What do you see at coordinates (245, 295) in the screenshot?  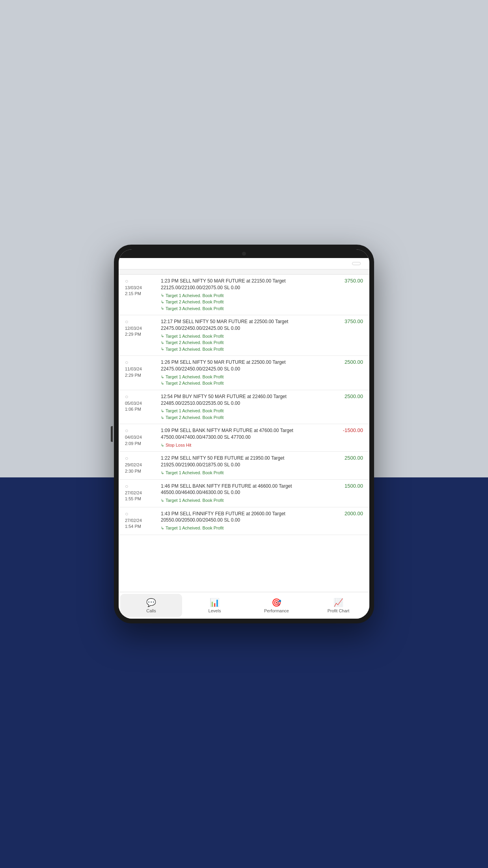 I see `trade-details: 1:23 PM SELL NIFTY 50 MAR FUTURE at 2215…` at bounding box center [245, 295].